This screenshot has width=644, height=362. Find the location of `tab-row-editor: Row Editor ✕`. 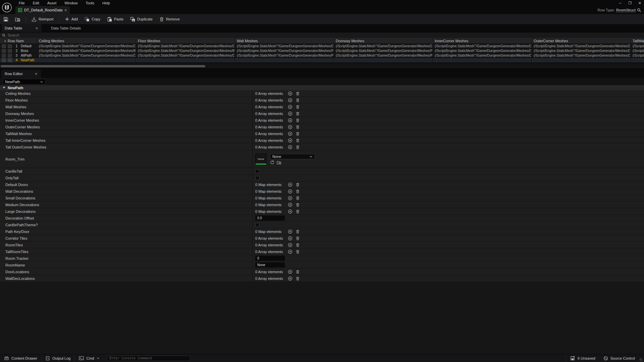

tab-row-editor: Row Editor ✕ is located at coordinates (21, 74).